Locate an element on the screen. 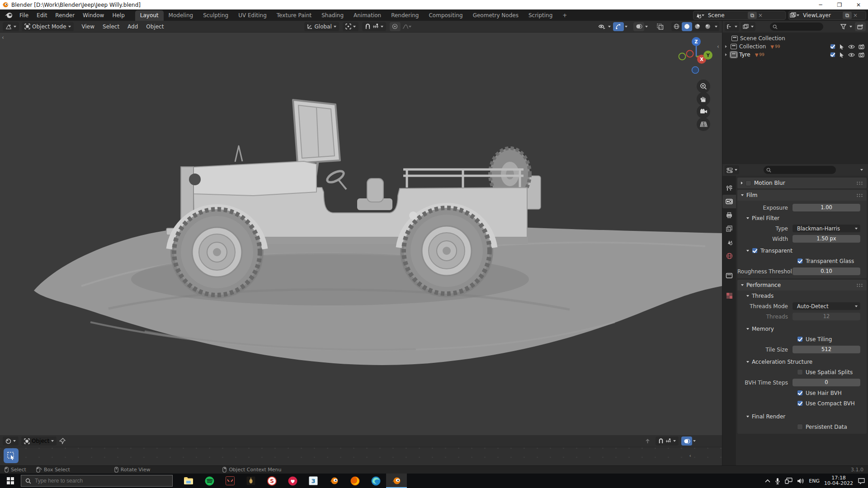  edge-icon is located at coordinates (376, 481).